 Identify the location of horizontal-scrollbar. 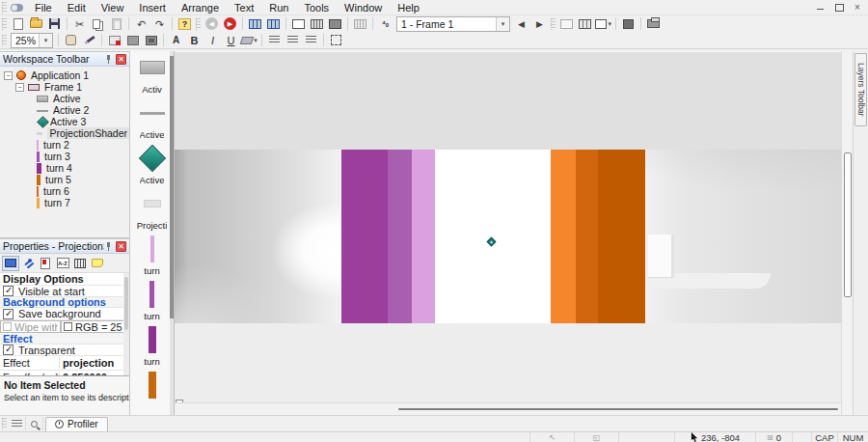
(507, 409).